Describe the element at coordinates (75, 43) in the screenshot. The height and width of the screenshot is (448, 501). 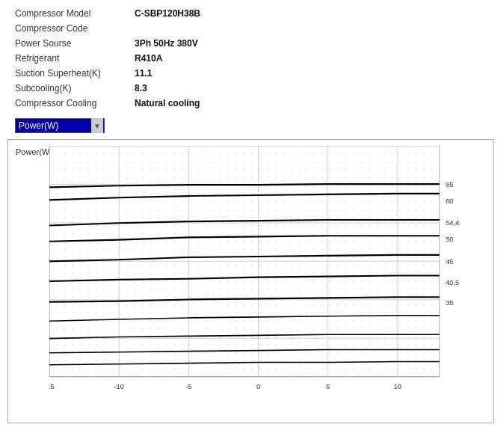
I see `label-power-source: Power Sourse` at that location.